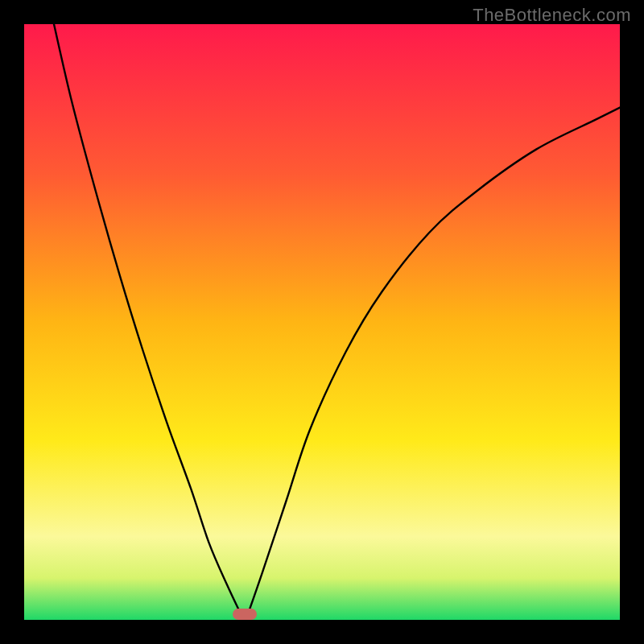  Describe the element at coordinates (552, 15) in the screenshot. I see `watermark-text: TheBottleneck.com` at that location.